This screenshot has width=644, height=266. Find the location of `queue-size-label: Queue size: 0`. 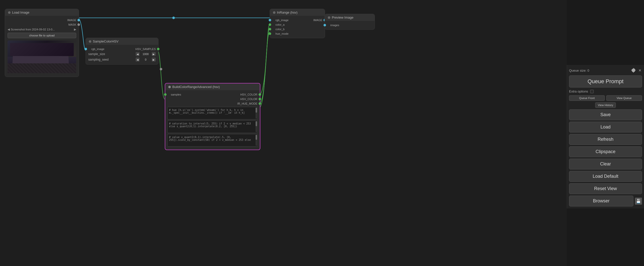

queue-size-label: Queue size: 0 is located at coordinates (579, 70).